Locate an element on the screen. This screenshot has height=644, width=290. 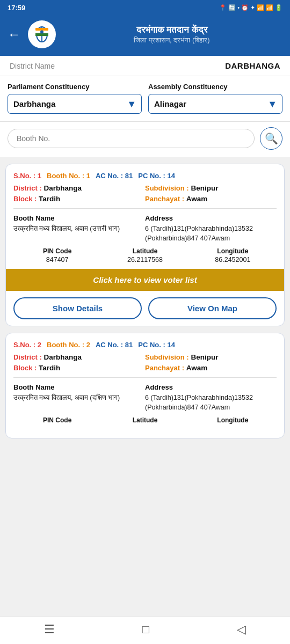
card-1-subdivision-value: Benipur is located at coordinates (204, 188).